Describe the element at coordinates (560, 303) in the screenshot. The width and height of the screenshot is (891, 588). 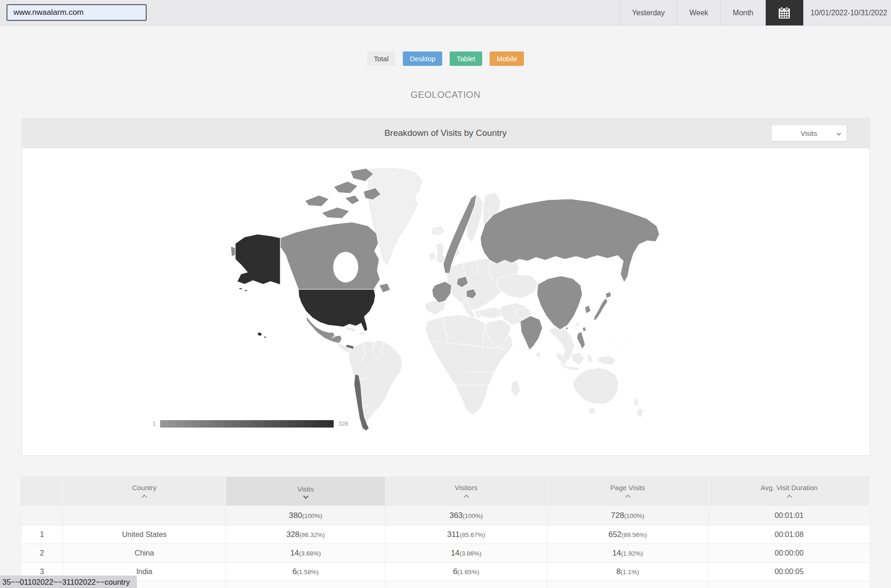
I see `map-country-china` at that location.